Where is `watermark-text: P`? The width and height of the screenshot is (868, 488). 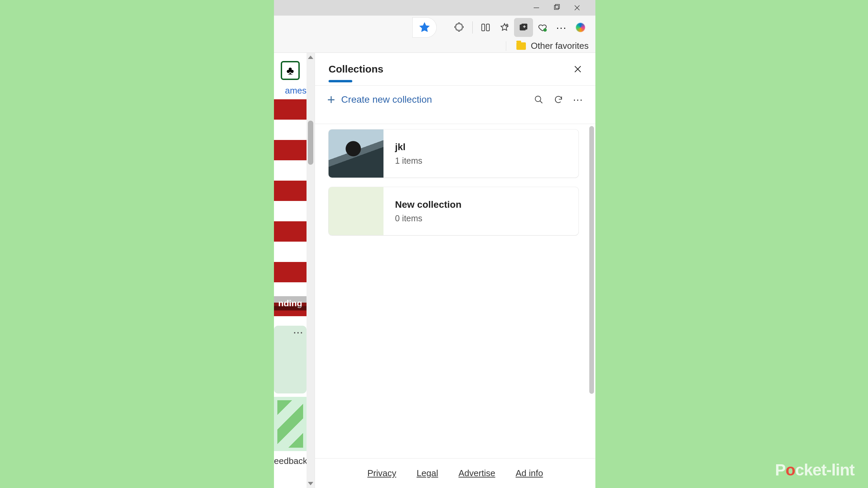
watermark-text: P is located at coordinates (781, 470).